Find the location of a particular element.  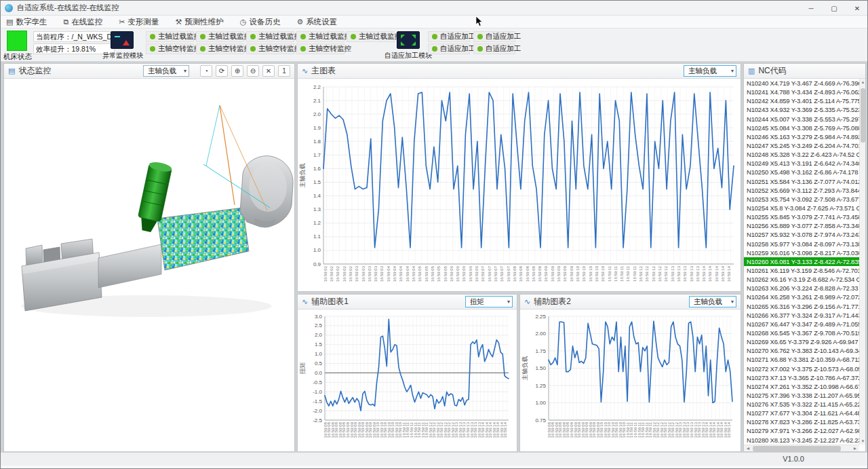

svg-text: 2.00 is located at coordinates (540, 334).